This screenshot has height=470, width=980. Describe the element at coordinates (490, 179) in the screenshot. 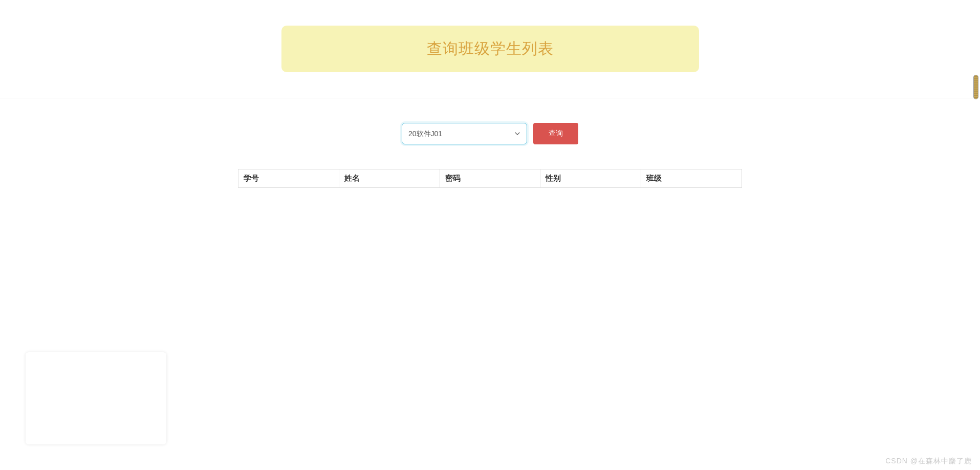

I see `table-header-row: 学号 姓名 密码 性别 班级` at that location.